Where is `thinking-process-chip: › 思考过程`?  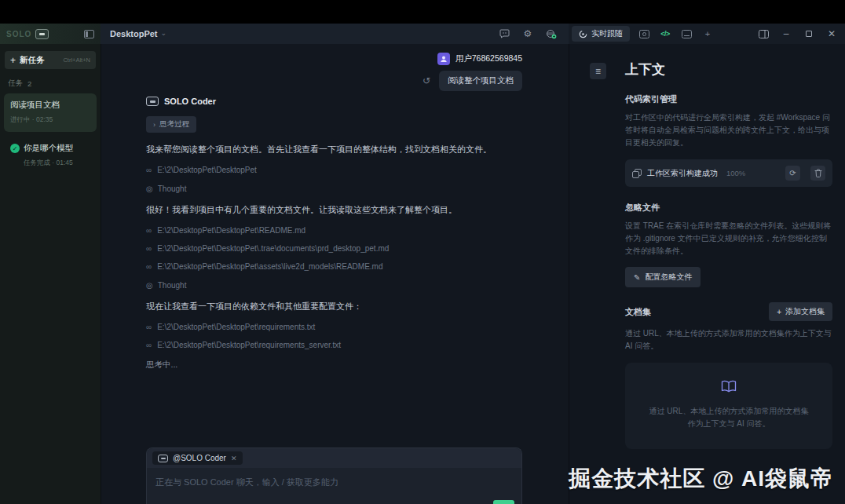 thinking-process-chip: › 思考过程 is located at coordinates (171, 124).